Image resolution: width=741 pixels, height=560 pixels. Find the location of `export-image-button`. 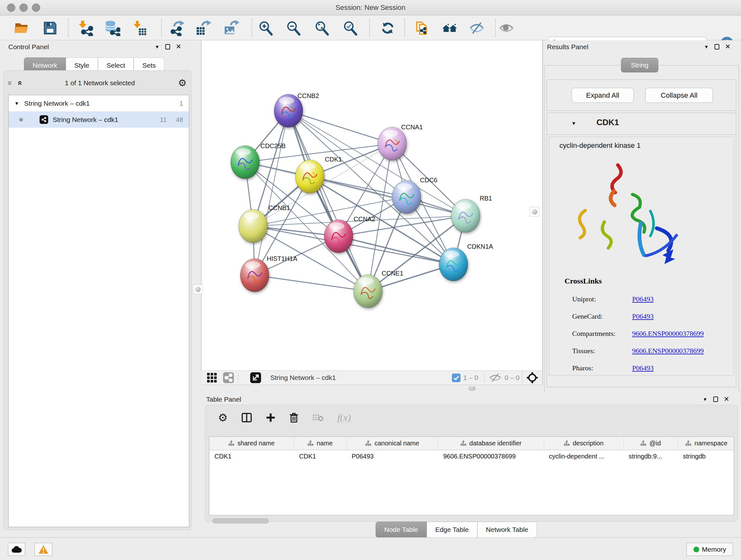

export-image-button is located at coordinates (231, 28).